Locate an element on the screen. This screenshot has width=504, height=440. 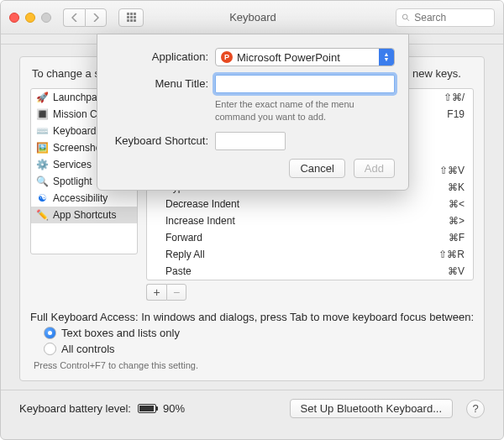
search-icon is located at coordinates (406, 18).